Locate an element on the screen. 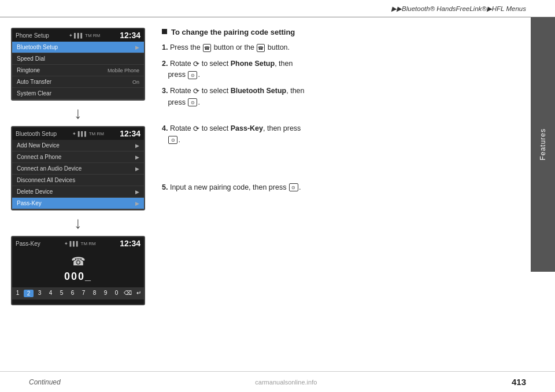 This screenshot has height=392, width=555. menu-item-add-new-device: Add New Device ▶ is located at coordinates (78, 146).